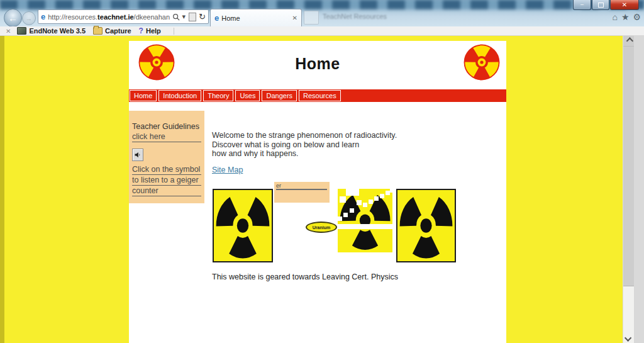 This screenshot has width=644, height=343. What do you see at coordinates (29, 18) in the screenshot?
I see `forward-button: →` at bounding box center [29, 18].